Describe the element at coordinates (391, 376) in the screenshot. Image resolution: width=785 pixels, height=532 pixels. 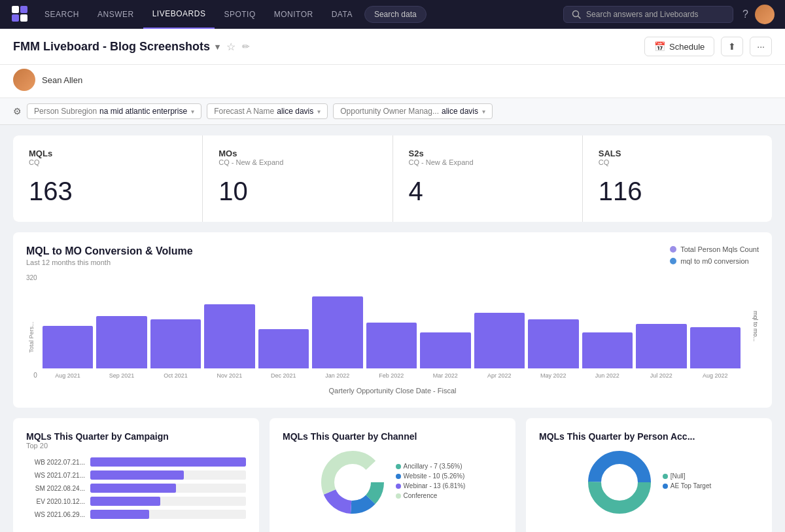
I see `bar-label: Feb 2022` at that location.